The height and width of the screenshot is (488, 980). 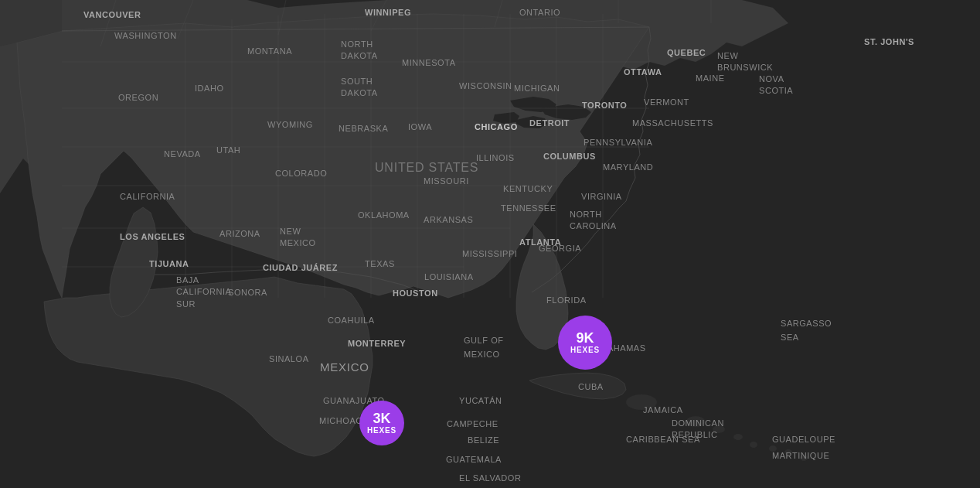 What do you see at coordinates (382, 423) in the screenshot?
I see `bubble-3k: 3K HEXES` at bounding box center [382, 423].